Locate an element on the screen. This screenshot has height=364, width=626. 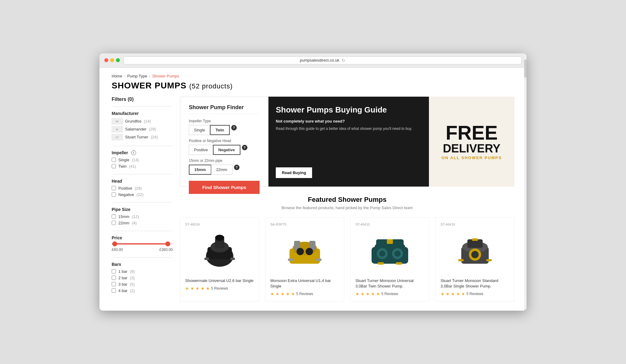
pipe-size-title: Pipe Size is located at coordinates (142, 207).